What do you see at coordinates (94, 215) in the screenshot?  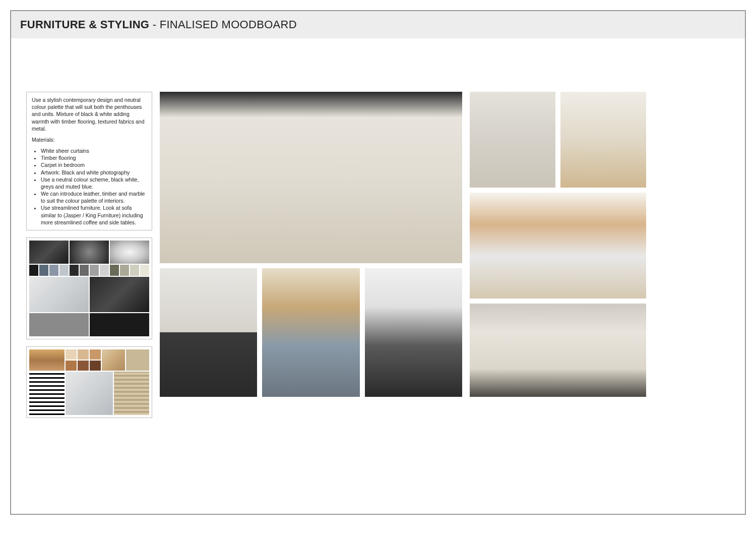 I see `material-item: Use streamlined furniture. Look at sofa …` at bounding box center [94, 215].